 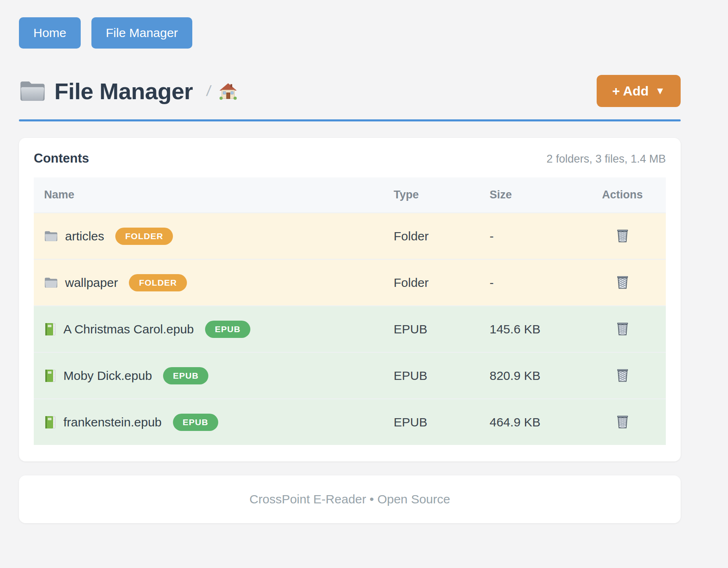 I want to click on page-title: File Manager, so click(x=124, y=91).